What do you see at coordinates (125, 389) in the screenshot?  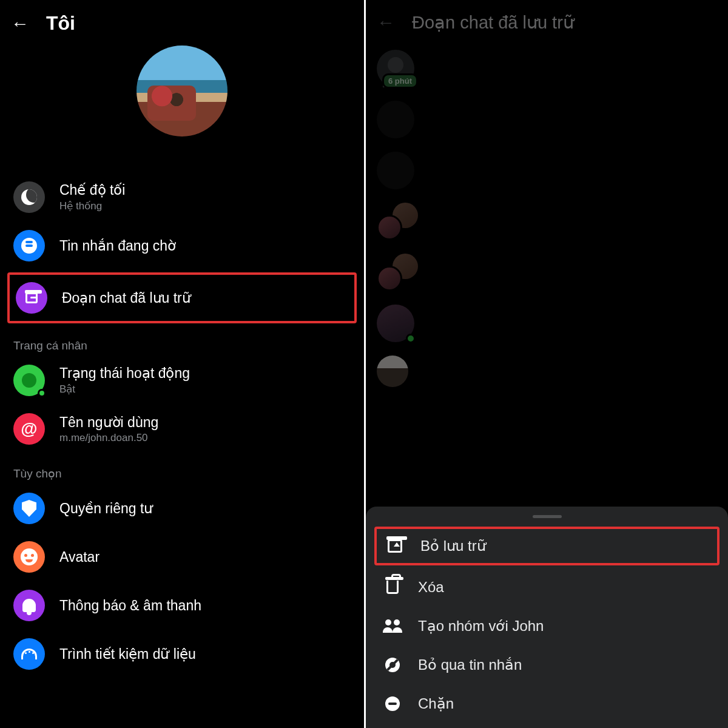 I see `active-status-sub: Bật` at bounding box center [125, 389].